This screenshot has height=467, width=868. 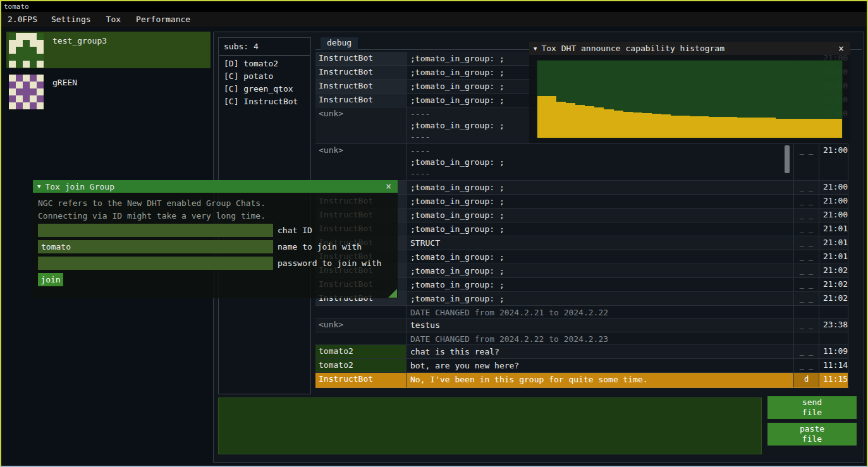 I want to click on member-item-instructbot: [C] InstructBot, so click(x=264, y=102).